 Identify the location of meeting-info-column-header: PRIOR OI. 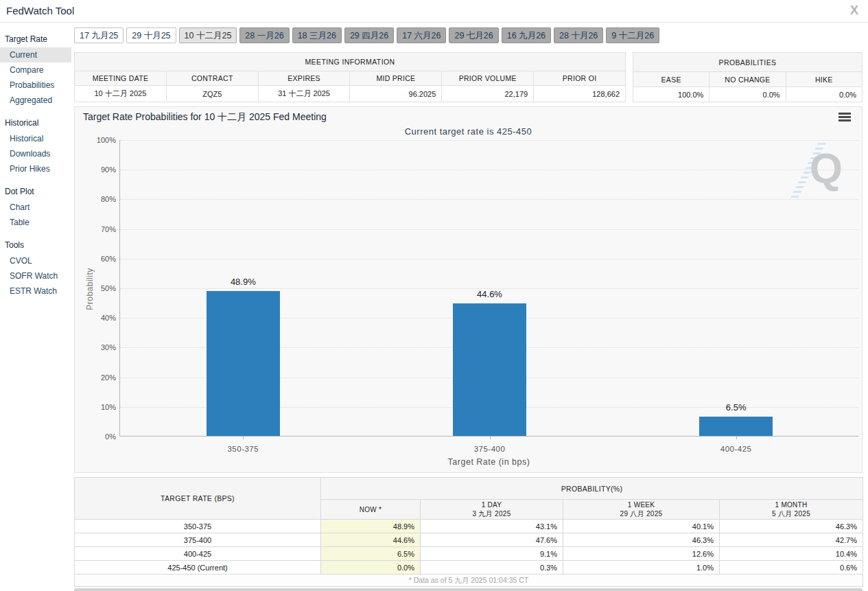
(580, 78).